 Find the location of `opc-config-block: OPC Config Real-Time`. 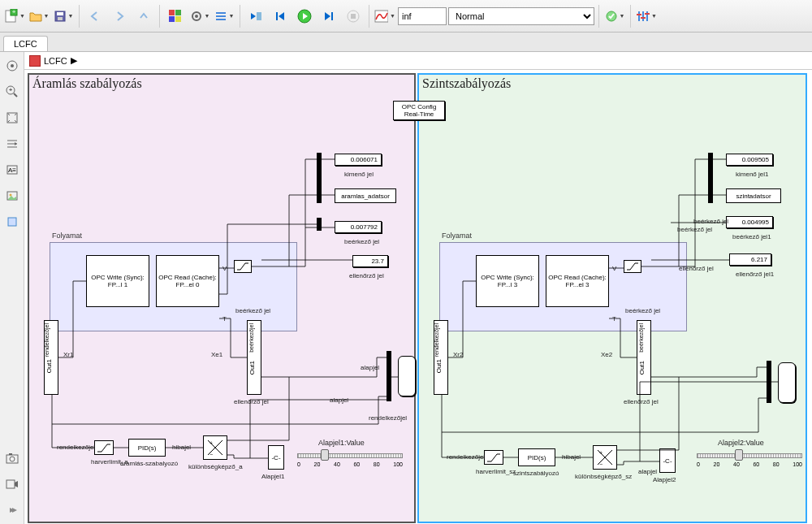

opc-config-block: OPC Config Real-Time is located at coordinates (419, 110).